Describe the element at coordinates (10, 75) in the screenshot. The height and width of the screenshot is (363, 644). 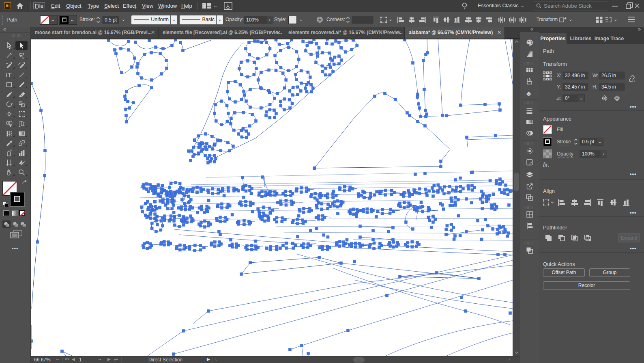
I see `svg-text: T` at that location.